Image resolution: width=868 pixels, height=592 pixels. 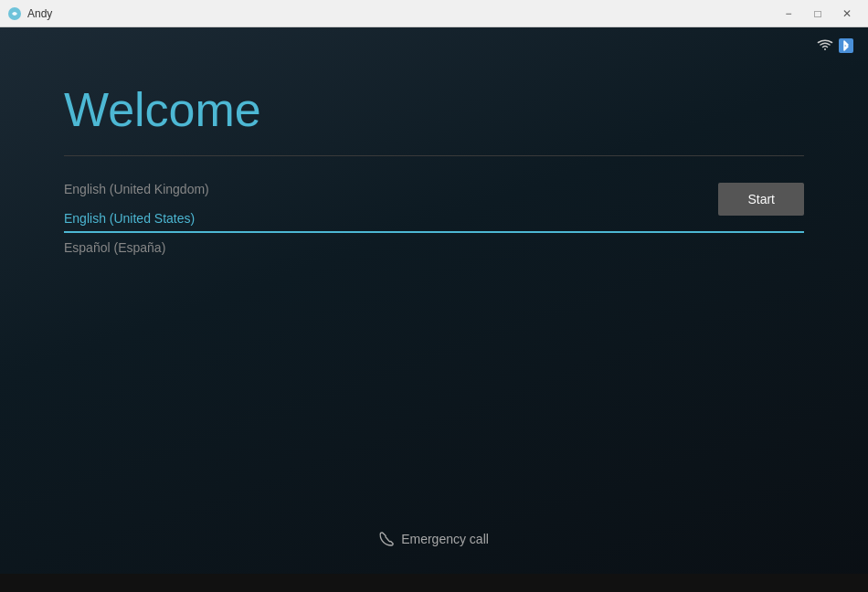 What do you see at coordinates (434, 248) in the screenshot?
I see `language-item-es-es: Español (España)` at bounding box center [434, 248].